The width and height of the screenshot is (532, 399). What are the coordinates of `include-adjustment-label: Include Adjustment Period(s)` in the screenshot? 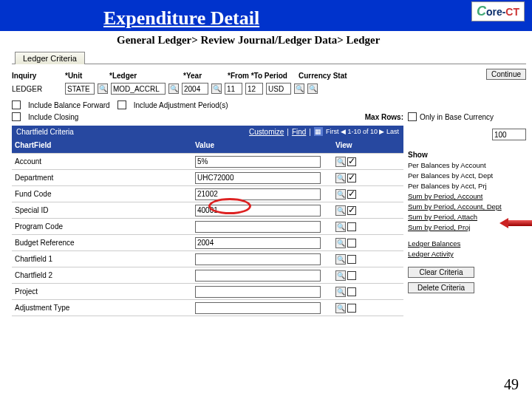 It's located at (181, 105).